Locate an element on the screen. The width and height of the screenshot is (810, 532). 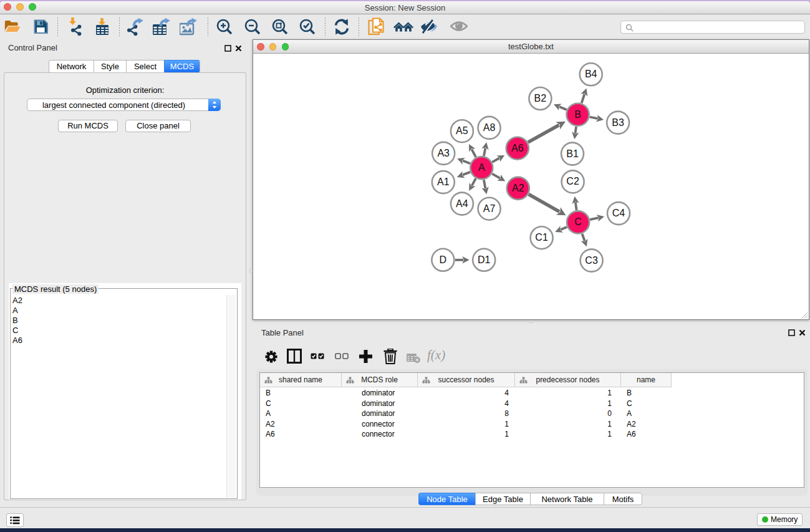
svg-text: A1 is located at coordinates (443, 182).